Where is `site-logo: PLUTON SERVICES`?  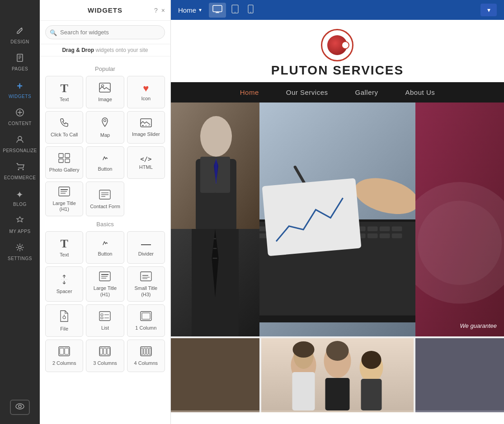 site-logo: PLUTON SERVICES is located at coordinates (337, 53).